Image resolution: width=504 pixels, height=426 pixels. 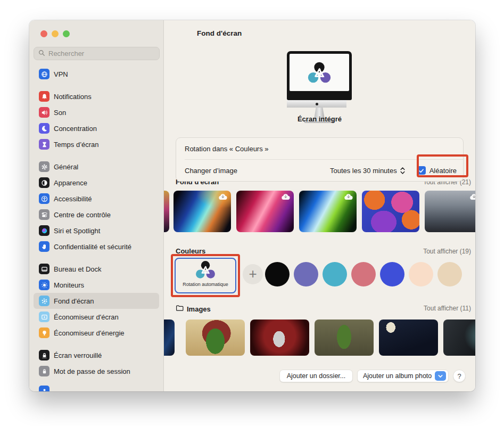 What do you see at coordinates (96, 285) in the screenshot?
I see `sidebar-item-moniteurs: Moniteurs` at bounding box center [96, 285].